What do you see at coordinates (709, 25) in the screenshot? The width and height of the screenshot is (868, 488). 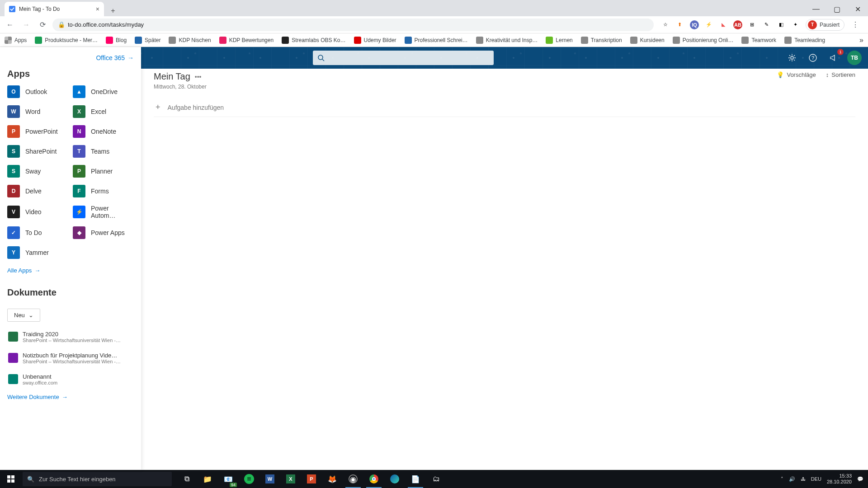 I see `extension-bolt-icon: ⚡` at bounding box center [709, 25].